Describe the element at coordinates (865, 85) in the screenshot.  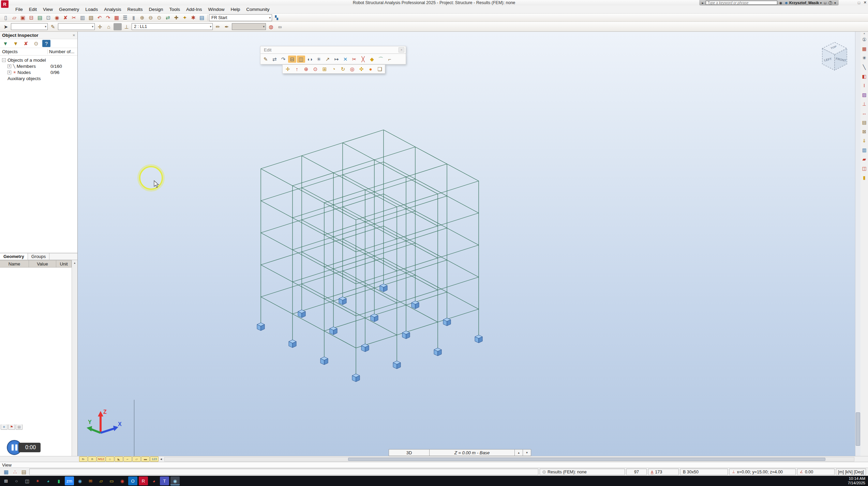
I see `steel-profile-icon: I` at that location.